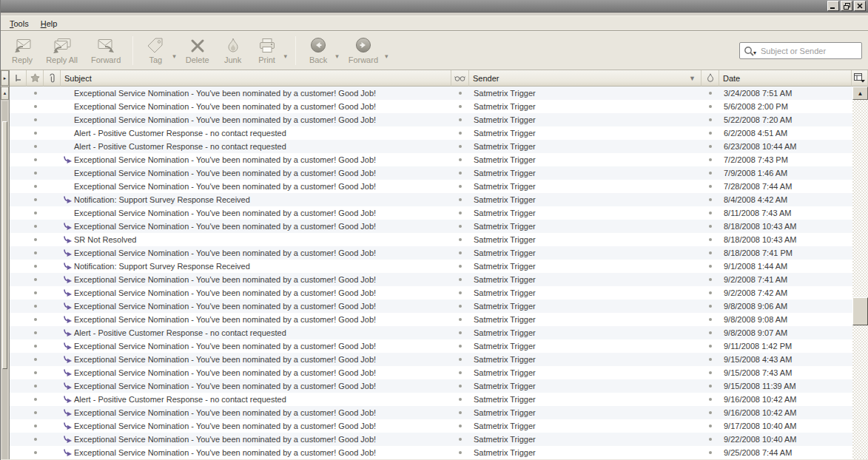 The image size is (868, 460). Describe the element at coordinates (318, 50) in the screenshot. I see `back-button: Back` at that location.